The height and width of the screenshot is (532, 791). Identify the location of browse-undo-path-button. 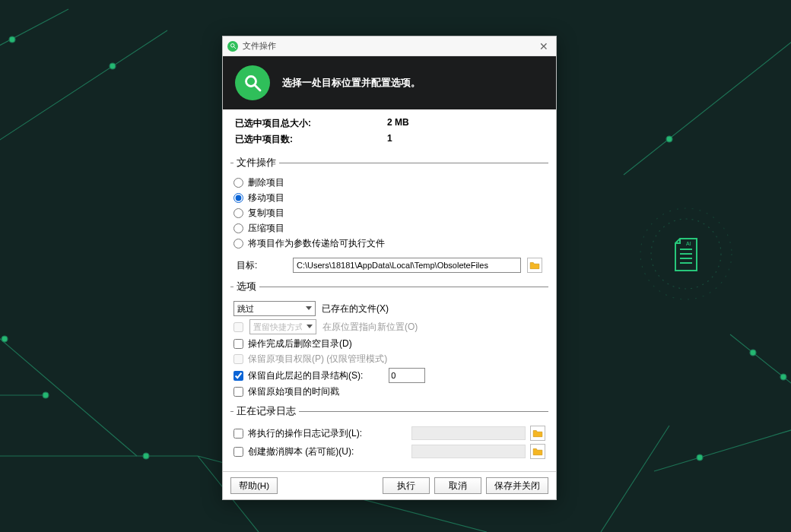
(538, 451).